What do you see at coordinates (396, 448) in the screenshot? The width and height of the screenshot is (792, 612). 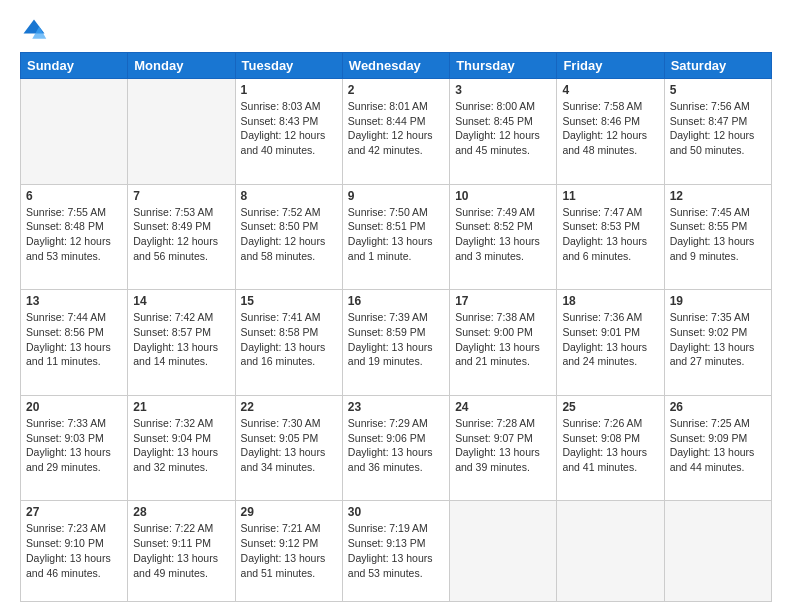 I see `calendar-day-cell: 23Sunrise: 7:29 AM Sunset: 9:06 PM Dayli…` at bounding box center [396, 448].